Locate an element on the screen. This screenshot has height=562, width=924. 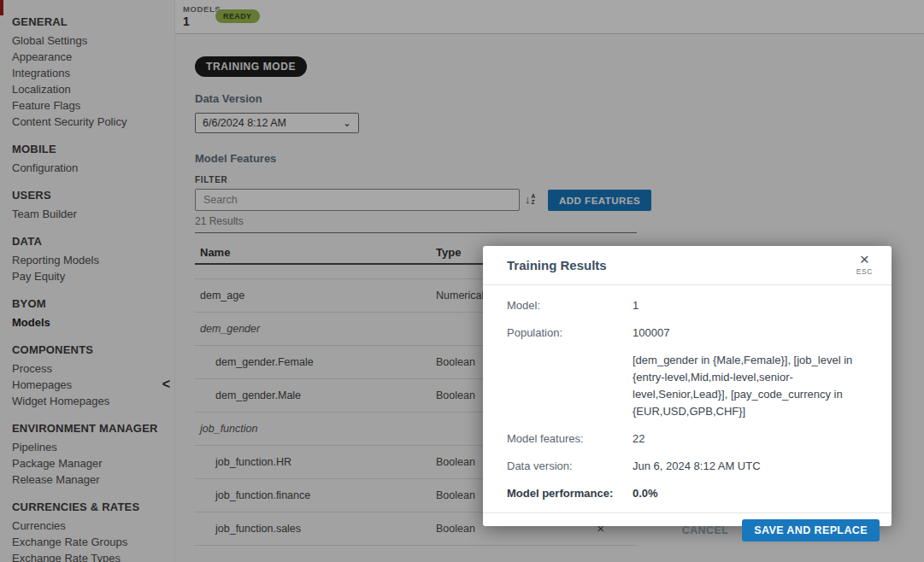
detail-value: [dem_gender in {Male,Female}], [job_leve… is located at coordinates (750, 386).